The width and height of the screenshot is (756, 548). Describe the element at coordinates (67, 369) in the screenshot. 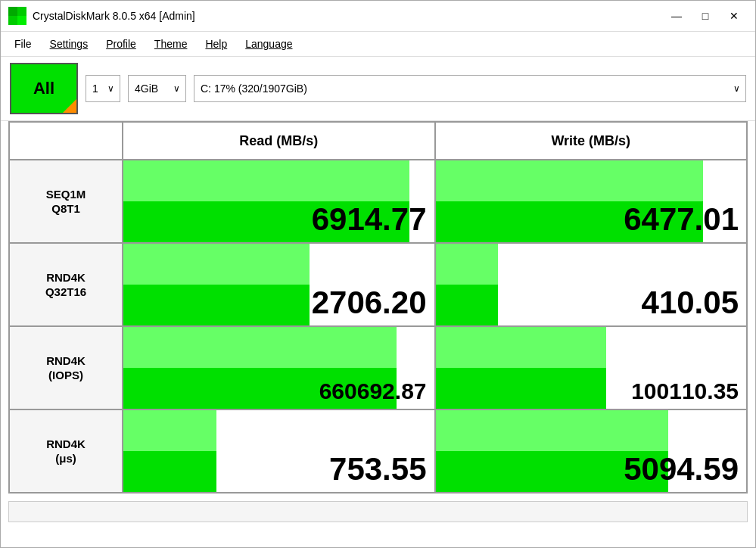

I see `row-label-rnd4k-iops: RND4K(IOPS)` at that location.